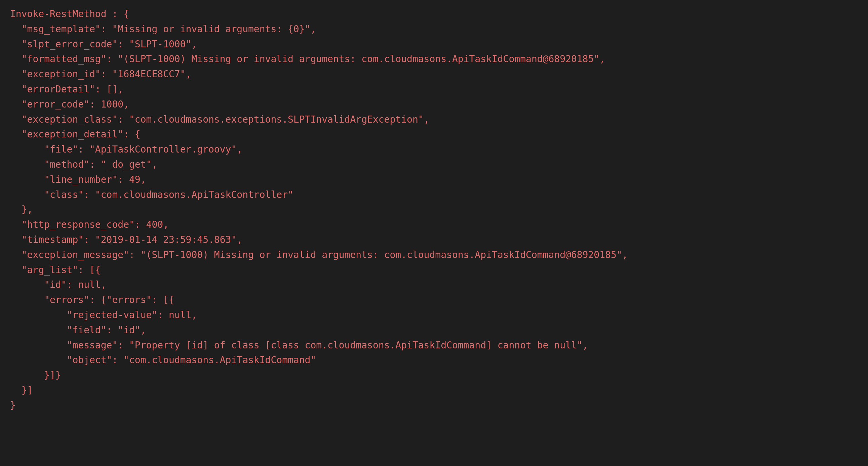 The image size is (868, 466). What do you see at coordinates (434, 14) in the screenshot?
I see `code-line-0: Invoke-RestMethod : {` at bounding box center [434, 14].